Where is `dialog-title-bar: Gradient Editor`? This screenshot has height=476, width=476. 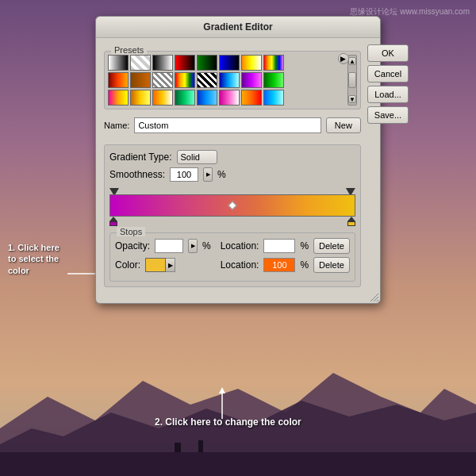 dialog-title-bar: Gradient Editor is located at coordinates (238, 27).